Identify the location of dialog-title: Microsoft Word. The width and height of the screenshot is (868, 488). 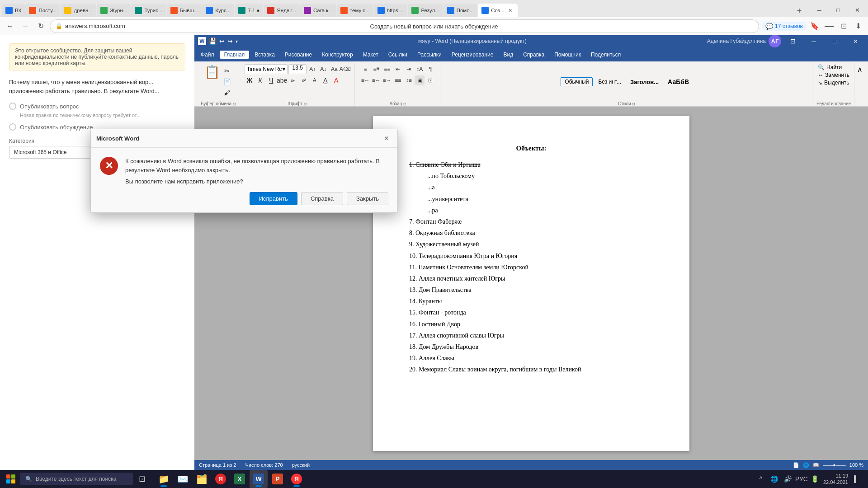
(118, 138).